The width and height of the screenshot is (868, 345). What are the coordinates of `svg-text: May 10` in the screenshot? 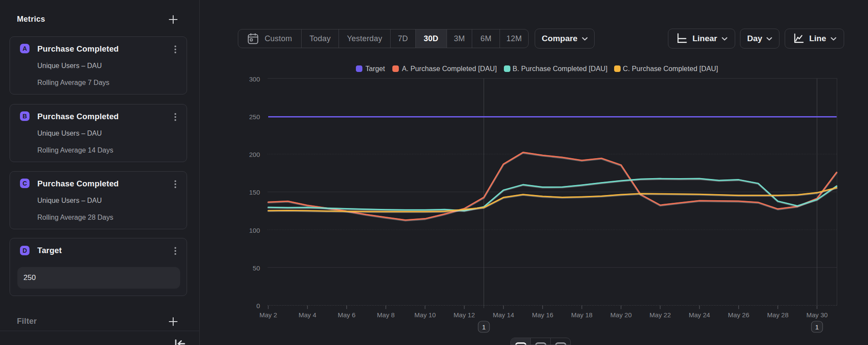 It's located at (425, 315).